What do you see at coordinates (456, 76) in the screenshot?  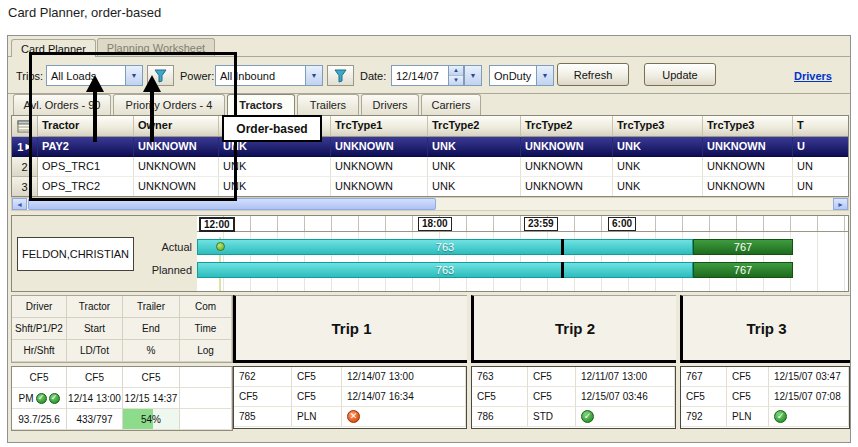 I see `date-spinner: ▲▼` at bounding box center [456, 76].